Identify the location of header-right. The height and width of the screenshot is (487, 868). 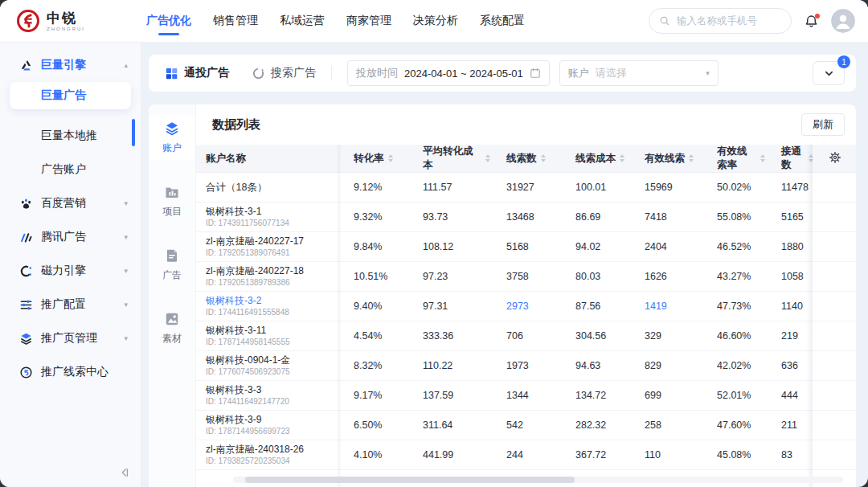
(752, 21).